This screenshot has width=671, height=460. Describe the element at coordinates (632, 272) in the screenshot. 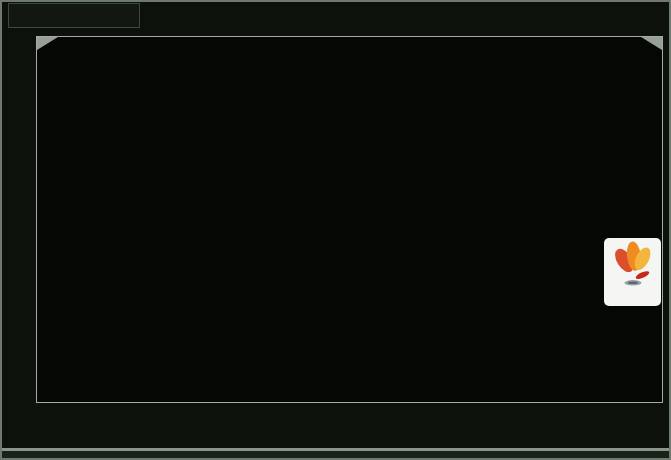

I see `watermark-logo` at that location.